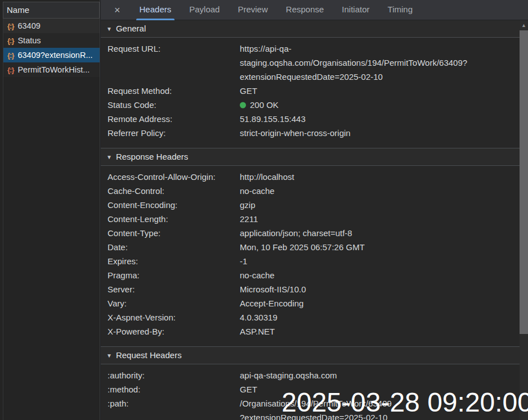  I want to click on header-value: Accept-Encoding, so click(377, 304).